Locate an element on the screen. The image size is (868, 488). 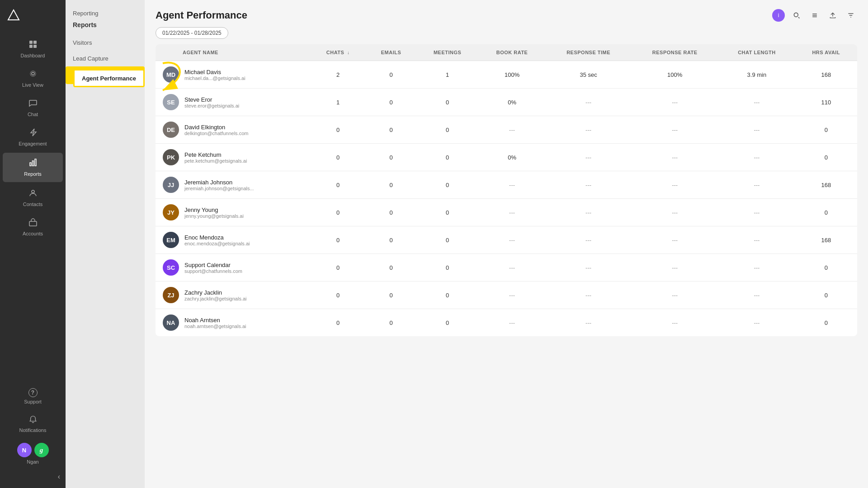
export-icon is located at coordinates (833, 15).